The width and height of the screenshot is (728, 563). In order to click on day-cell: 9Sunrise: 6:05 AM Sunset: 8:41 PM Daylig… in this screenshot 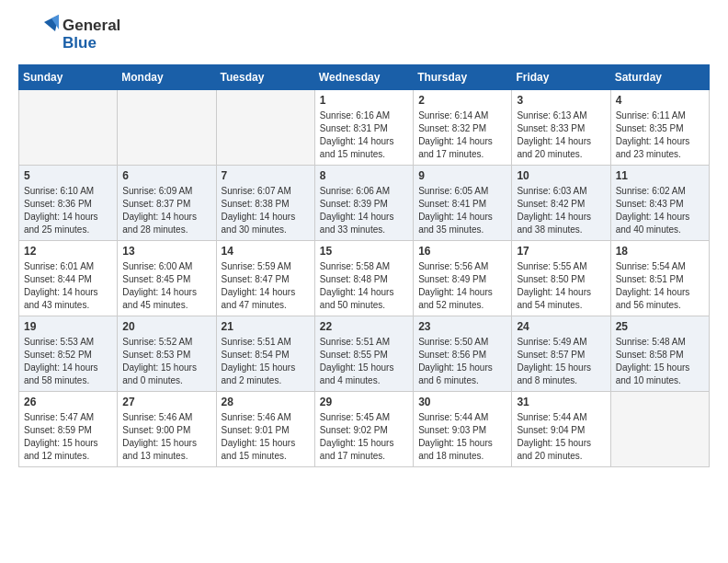, I will do `click(463, 203)`.